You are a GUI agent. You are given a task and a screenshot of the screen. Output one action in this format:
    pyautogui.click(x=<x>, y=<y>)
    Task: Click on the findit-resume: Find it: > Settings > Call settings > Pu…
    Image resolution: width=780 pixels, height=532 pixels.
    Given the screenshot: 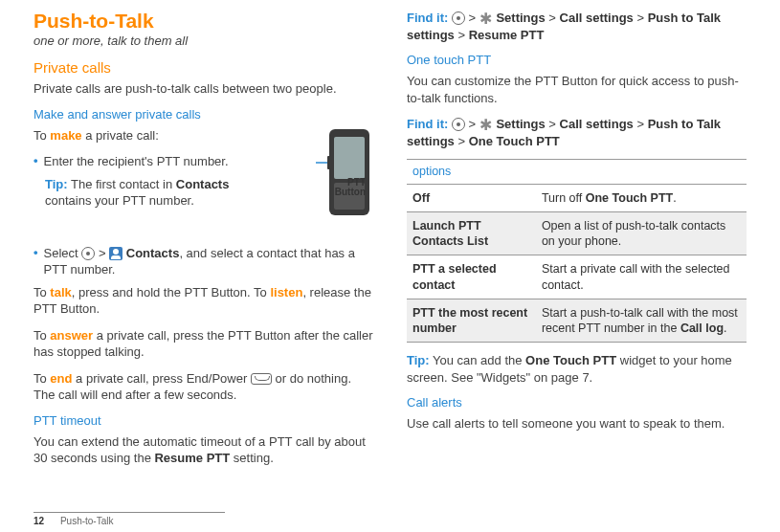 What is the action you would take?
    pyautogui.click(x=576, y=27)
    